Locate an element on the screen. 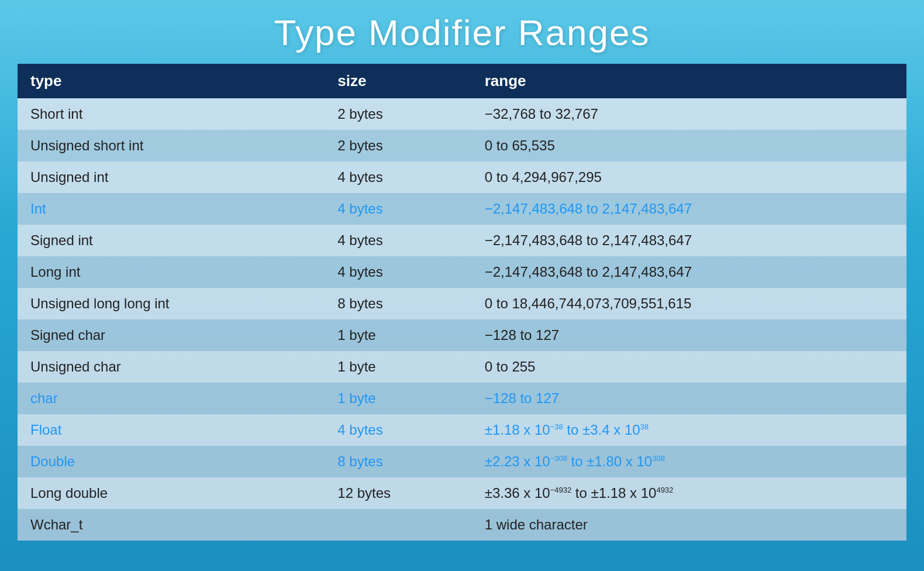 The image size is (924, 571). cell-type: Long double is located at coordinates (171, 493).